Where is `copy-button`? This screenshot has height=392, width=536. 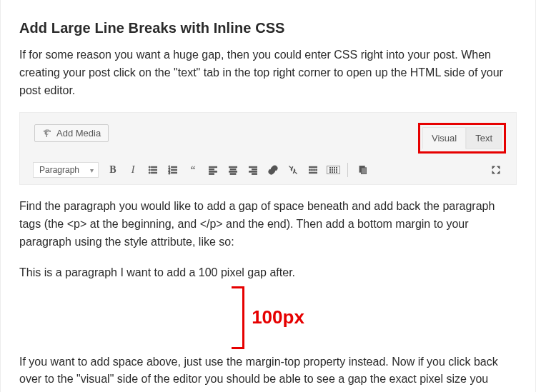 copy-button is located at coordinates (362, 170).